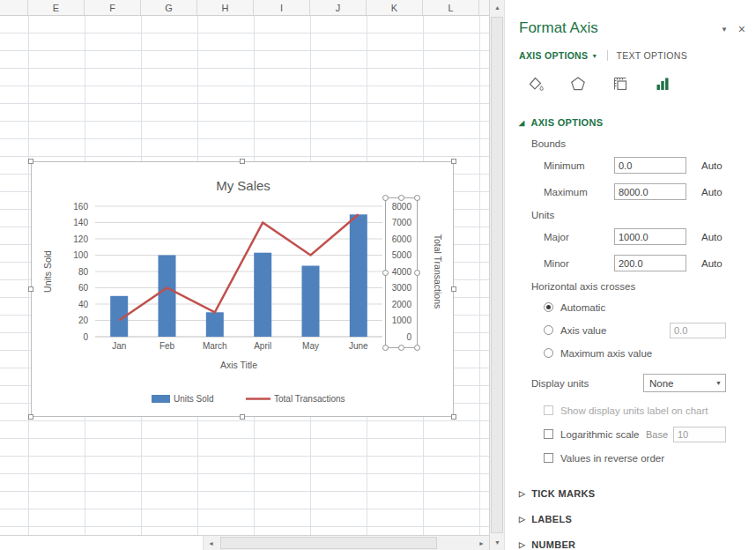 The width and height of the screenshot is (756, 550). Describe the element at coordinates (119, 346) in the screenshot. I see `x-axis-label: Jan` at that location.